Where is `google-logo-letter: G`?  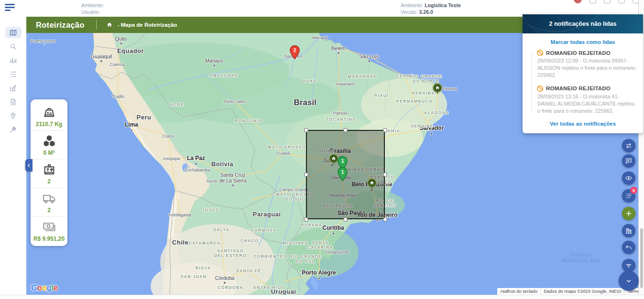
google-logo-letter: G is located at coordinates (34, 288).